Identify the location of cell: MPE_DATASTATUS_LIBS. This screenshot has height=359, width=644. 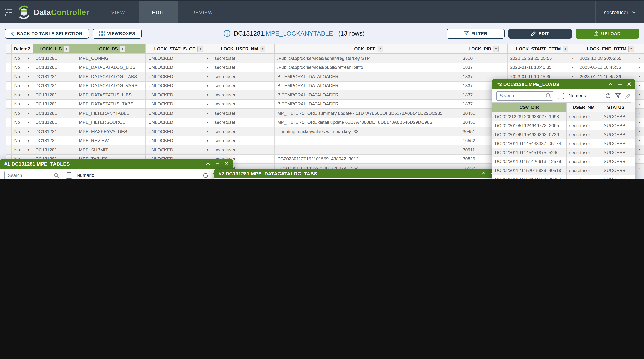
(111, 95).